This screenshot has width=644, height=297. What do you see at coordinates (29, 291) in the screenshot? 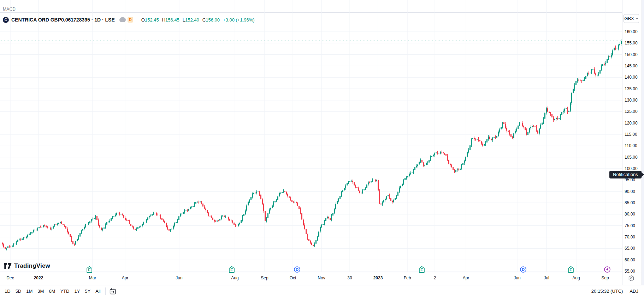
I see `range-button-1m: 1M` at bounding box center [29, 291].